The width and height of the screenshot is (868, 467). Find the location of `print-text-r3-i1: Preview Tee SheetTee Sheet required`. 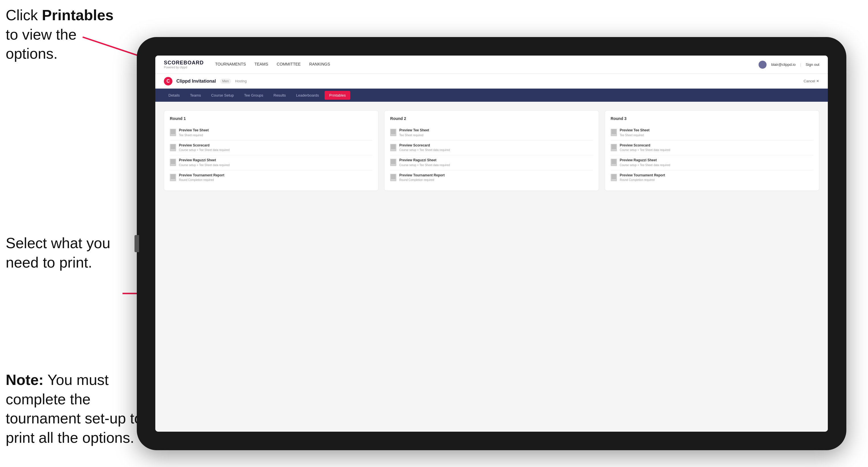

print-text-r3-i1: Preview Tee SheetTee Sheet required is located at coordinates (635, 133).